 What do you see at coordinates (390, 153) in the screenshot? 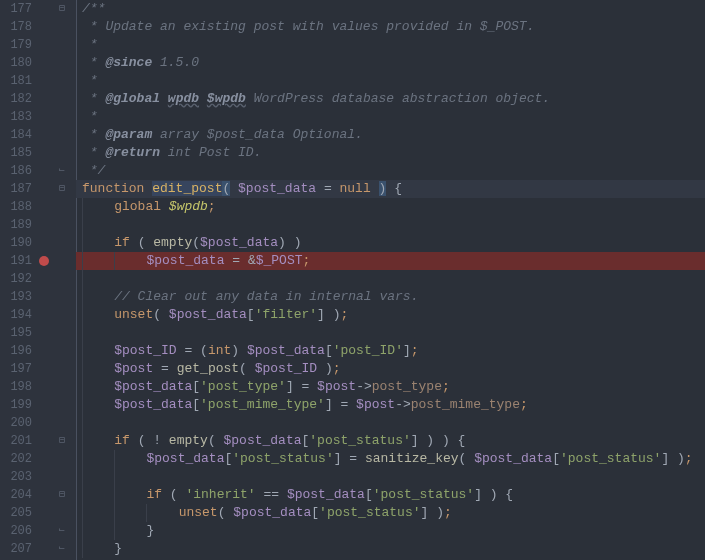
I see `code-line: * @return int Post ID.` at bounding box center [390, 153].